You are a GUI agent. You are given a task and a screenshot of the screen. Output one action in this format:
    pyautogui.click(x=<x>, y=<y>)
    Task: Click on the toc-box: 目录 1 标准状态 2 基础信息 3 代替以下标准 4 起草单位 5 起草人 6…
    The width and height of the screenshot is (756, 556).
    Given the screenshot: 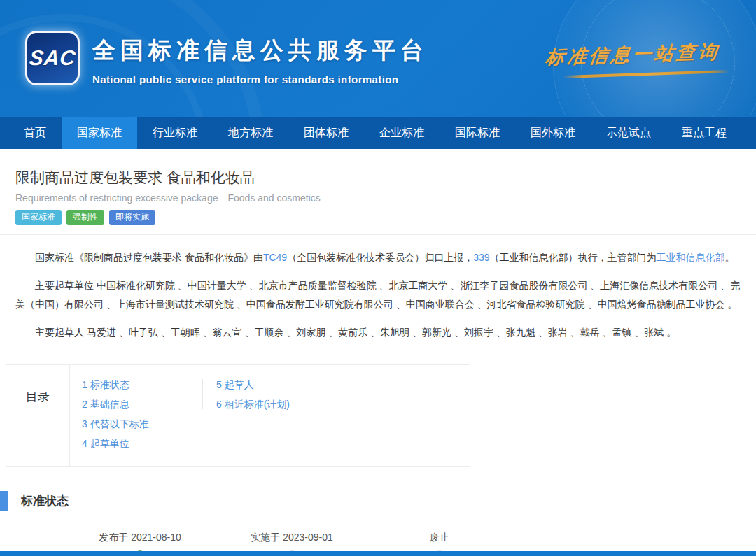 What is the action you would take?
    pyautogui.click(x=238, y=415)
    